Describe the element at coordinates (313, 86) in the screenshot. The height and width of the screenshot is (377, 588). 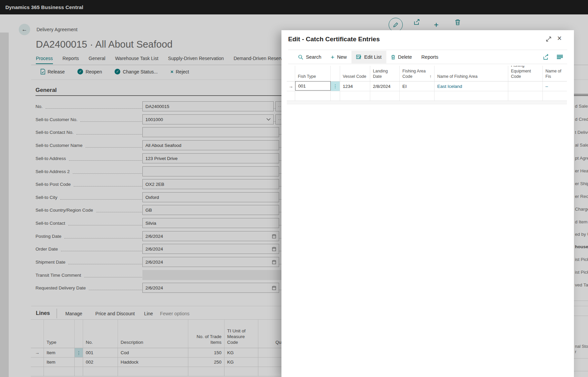
I see `cell-fish-type: 001` at that location.